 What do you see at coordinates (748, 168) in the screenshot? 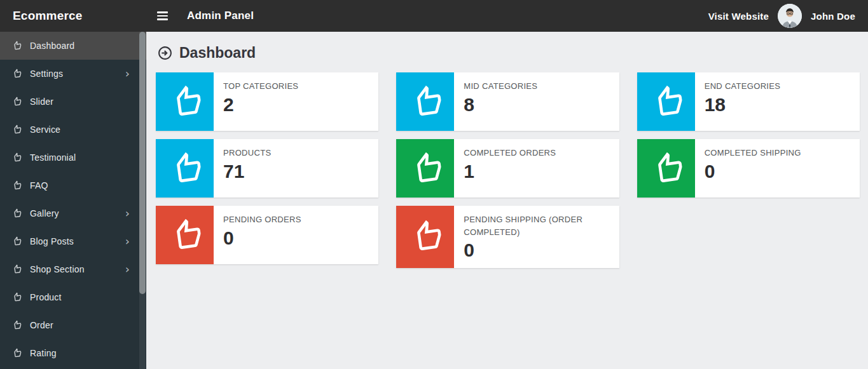
I see `stat-card: COMPLETED SHIPPING 0` at bounding box center [748, 168].